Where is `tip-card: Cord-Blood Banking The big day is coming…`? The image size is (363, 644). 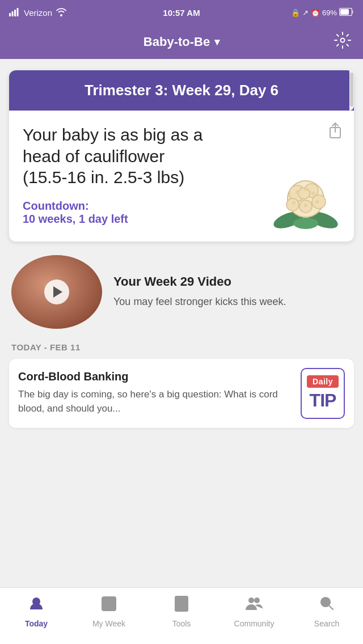 tip-card: Cord-Blood Banking The big day is coming… is located at coordinates (182, 393).